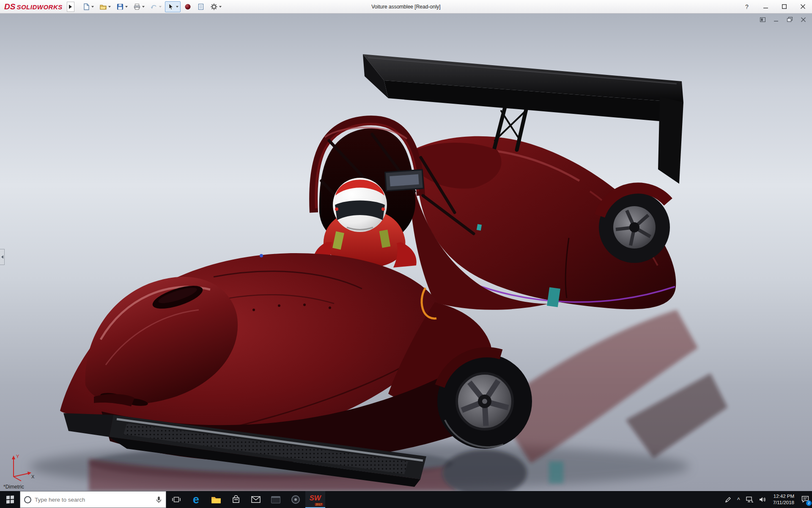  What do you see at coordinates (216, 7) in the screenshot?
I see `options-button` at bounding box center [216, 7].